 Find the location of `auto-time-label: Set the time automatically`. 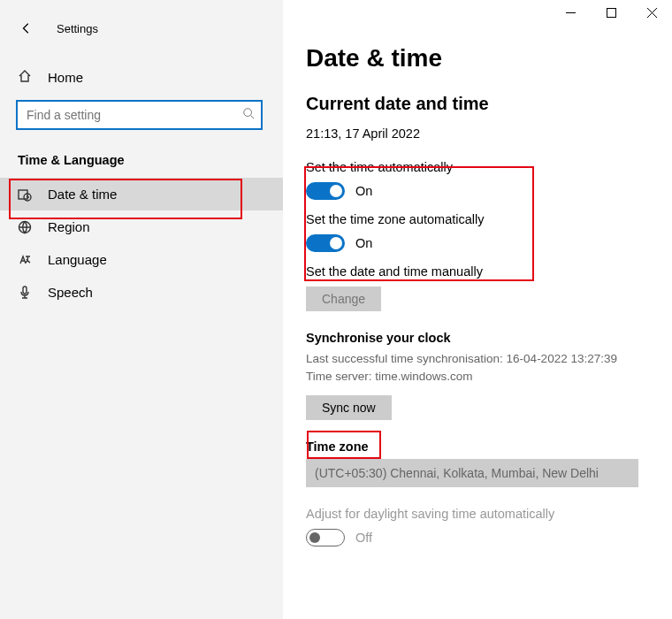

auto-time-label: Set the time automatically is located at coordinates (478, 167).